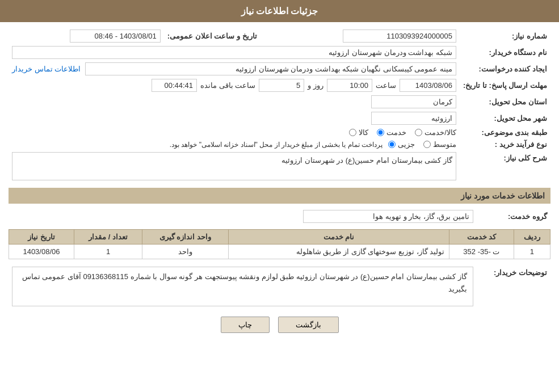  Describe the element at coordinates (392, 133) in the screenshot. I see `category-option-khedmat: خدمت` at that location.